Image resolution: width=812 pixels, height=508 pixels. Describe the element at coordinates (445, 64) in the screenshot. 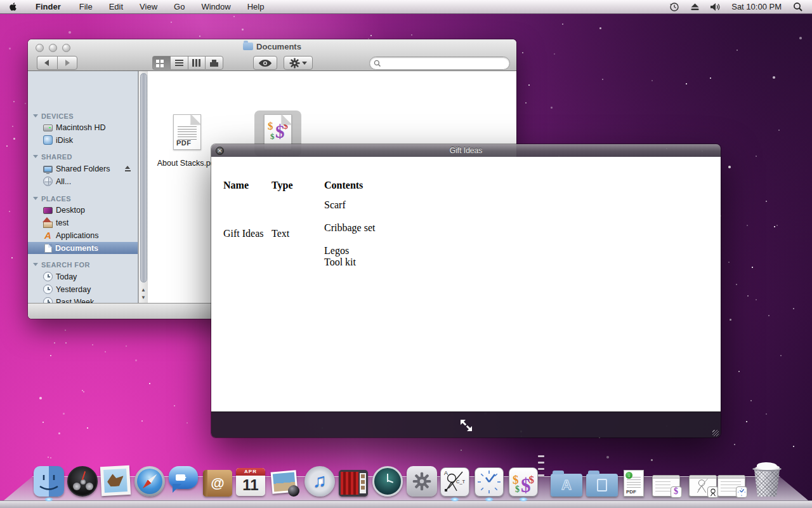

I see `search-input` at that location.